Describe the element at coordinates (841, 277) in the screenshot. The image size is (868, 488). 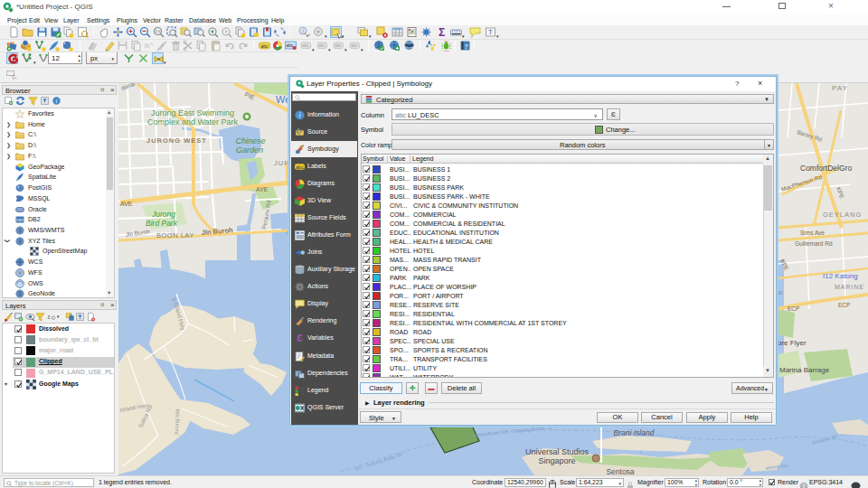
I see `svg-text: I12 Katong` at that location.